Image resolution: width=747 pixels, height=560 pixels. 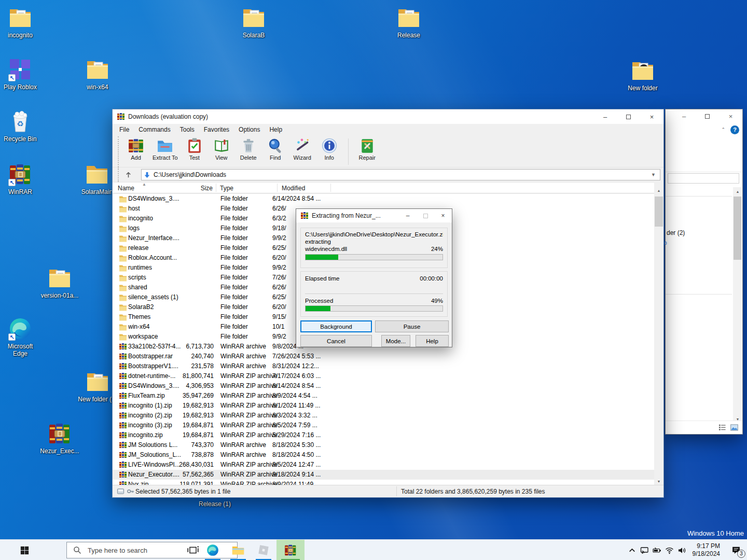 What do you see at coordinates (213, 550) in the screenshot?
I see `taskbar-edge-button` at bounding box center [213, 550].